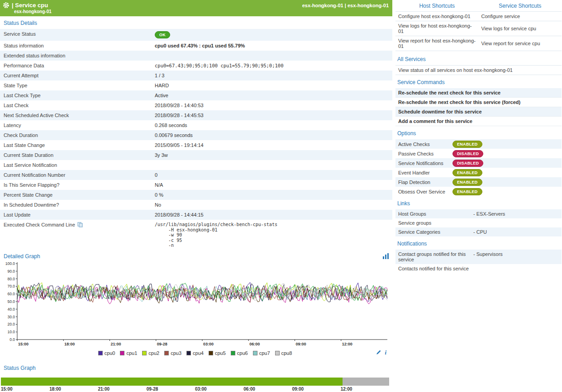  What do you see at coordinates (196, 175) in the screenshot?
I see `status-row: Current Notification Number0` at bounding box center [196, 175].